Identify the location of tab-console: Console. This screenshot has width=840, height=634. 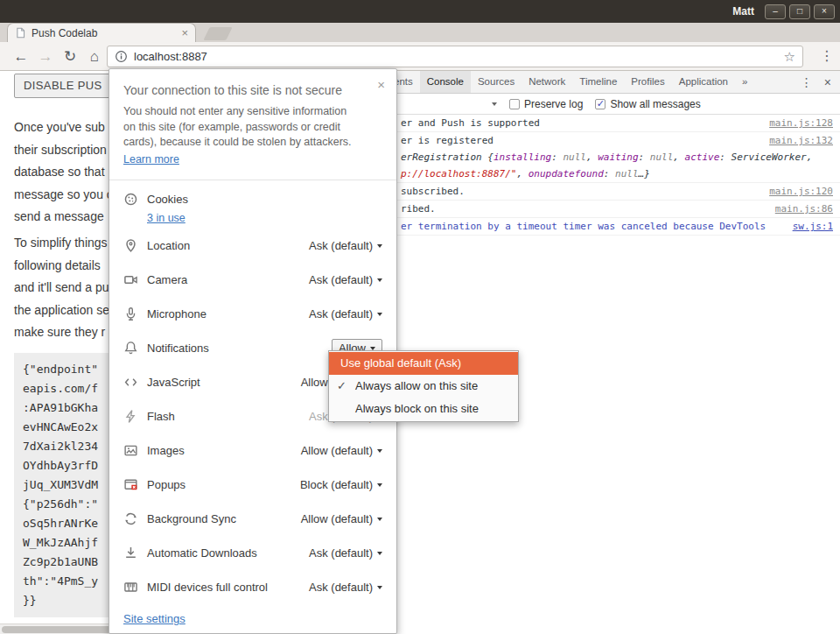
(445, 82).